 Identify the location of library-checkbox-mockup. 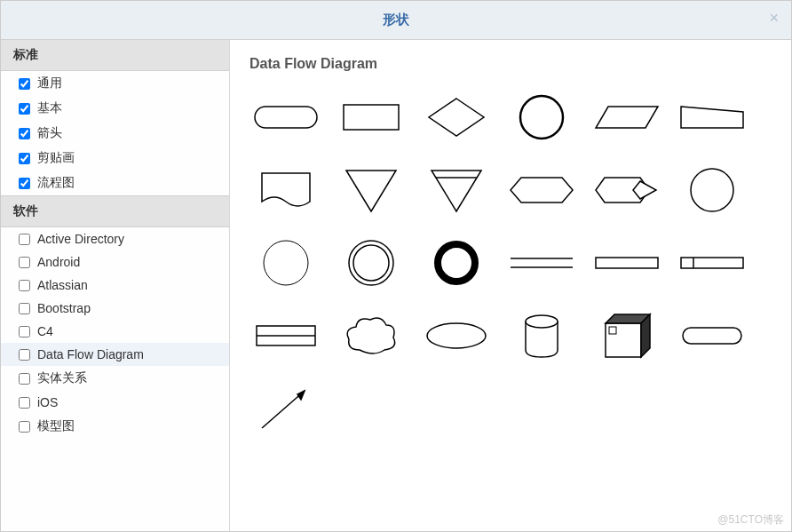
(25, 426).